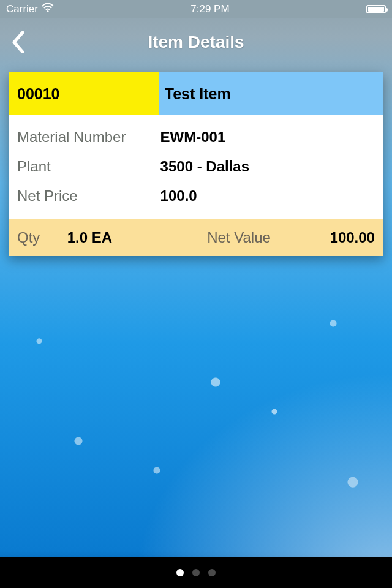 Image resolution: width=392 pixels, height=588 pixels. I want to click on carrier-label: Carrier, so click(22, 9).